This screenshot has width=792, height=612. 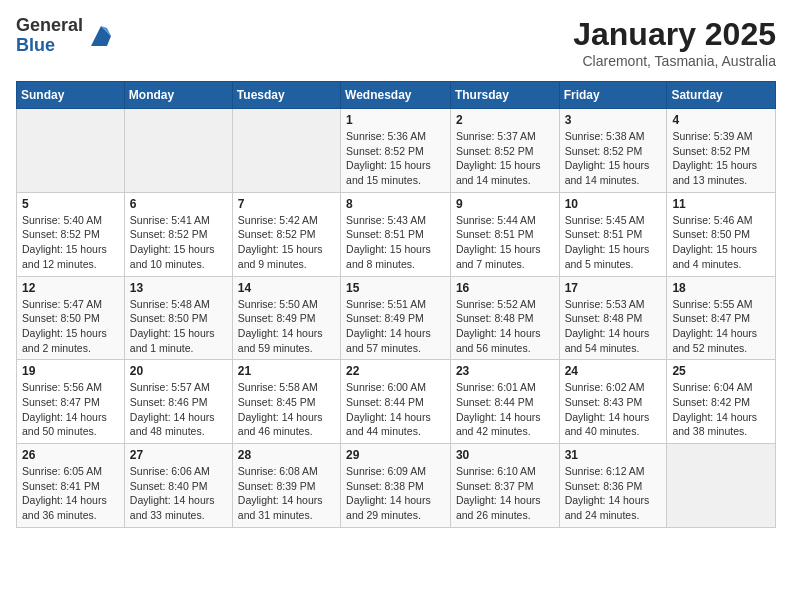 What do you see at coordinates (286, 402) in the screenshot?
I see `calendar-cell: 21Sunrise: 5:58 AMSunset: 8:45 PMDayligh…` at bounding box center [286, 402].